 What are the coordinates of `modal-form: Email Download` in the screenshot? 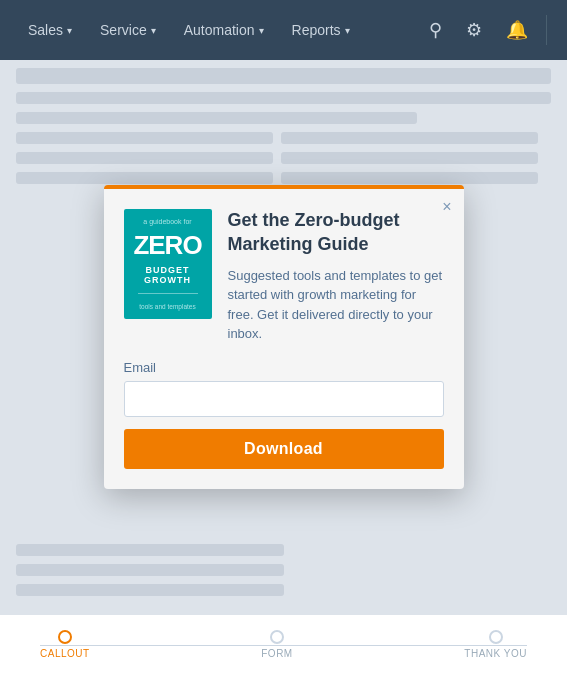 It's located at (284, 424).